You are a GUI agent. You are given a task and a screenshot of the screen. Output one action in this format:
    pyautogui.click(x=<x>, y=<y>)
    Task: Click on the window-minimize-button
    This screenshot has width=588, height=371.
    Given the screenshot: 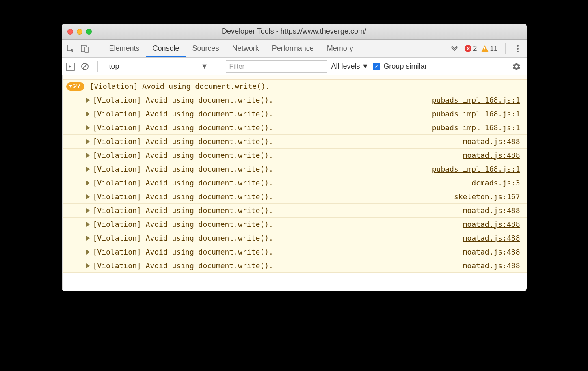 What is the action you would take?
    pyautogui.click(x=80, y=32)
    